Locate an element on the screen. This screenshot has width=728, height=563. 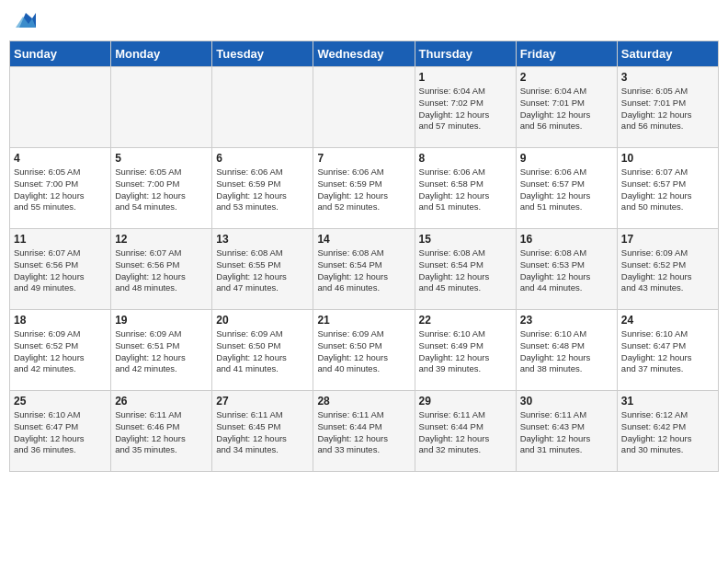
calendar-cell: 18Sunrise: 6:09 AM Sunset: 6:52 PM Dayli… is located at coordinates (61, 350).